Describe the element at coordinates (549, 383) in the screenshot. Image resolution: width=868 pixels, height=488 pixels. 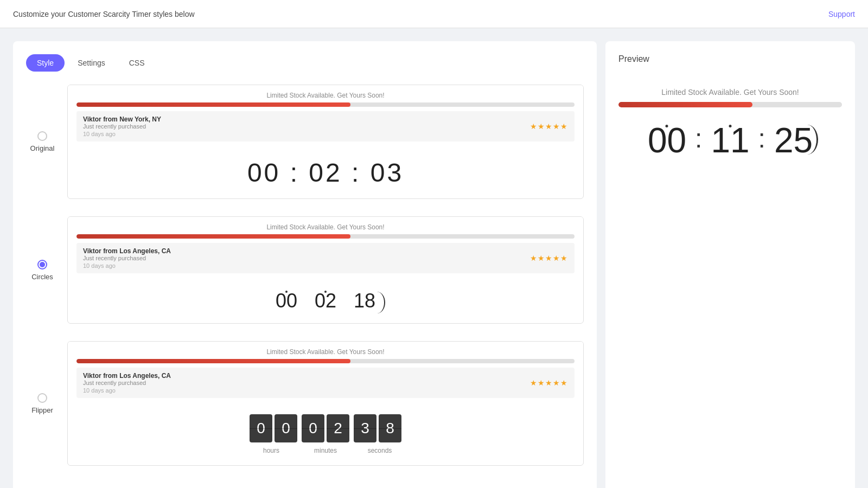
I see `flipper-stars: ★★★★★` at that location.